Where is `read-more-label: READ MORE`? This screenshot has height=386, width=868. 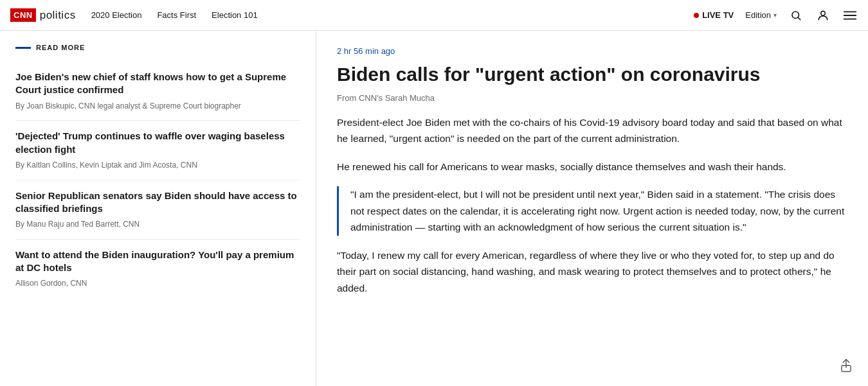
read-more-label: READ MORE is located at coordinates (60, 48).